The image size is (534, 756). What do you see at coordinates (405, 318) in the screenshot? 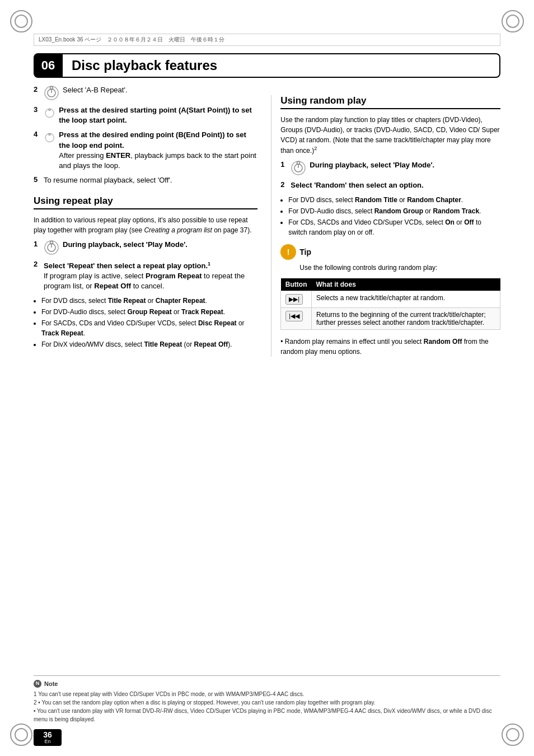
I see `action-cell-2: Returns to the beginning of the current …` at bounding box center [405, 318].